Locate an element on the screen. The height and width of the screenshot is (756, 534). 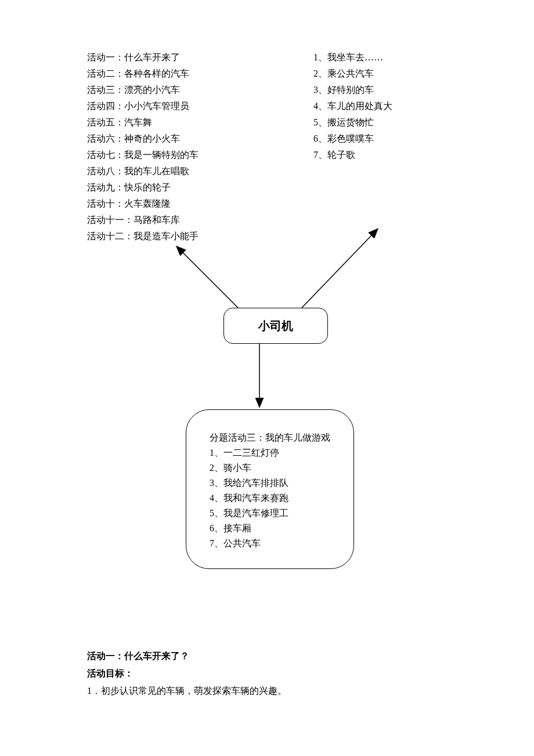
list-item: 活动七：我是一辆特别的车 is located at coordinates (143, 155).